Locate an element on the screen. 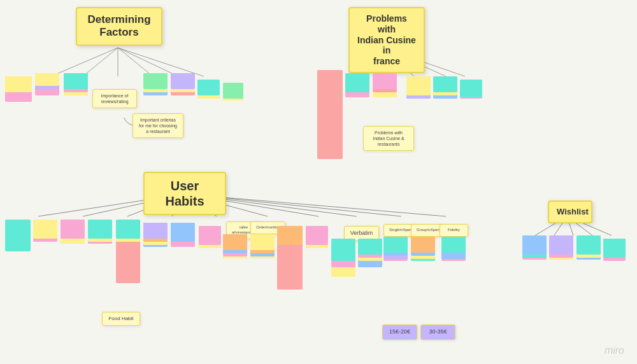  price-range-1-subtitle: 15€-20€ is located at coordinates (400, 332).